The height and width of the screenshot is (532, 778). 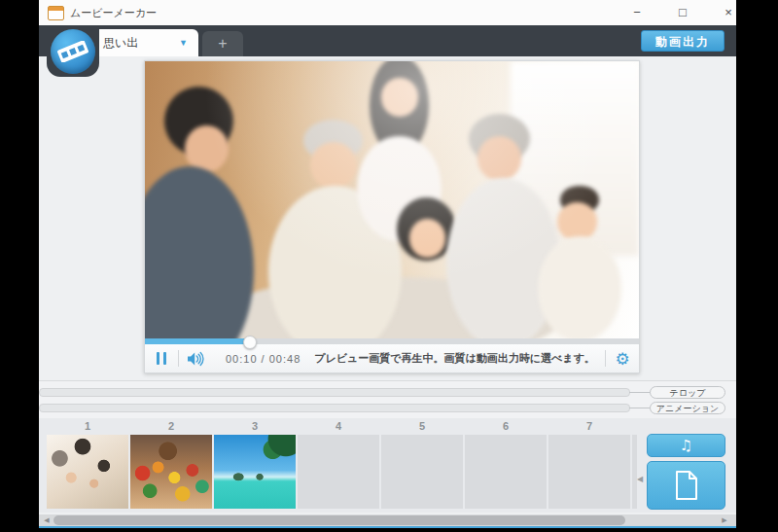 What do you see at coordinates (255, 465) in the screenshot?
I see `timeline-slot-3: 3` at bounding box center [255, 465].